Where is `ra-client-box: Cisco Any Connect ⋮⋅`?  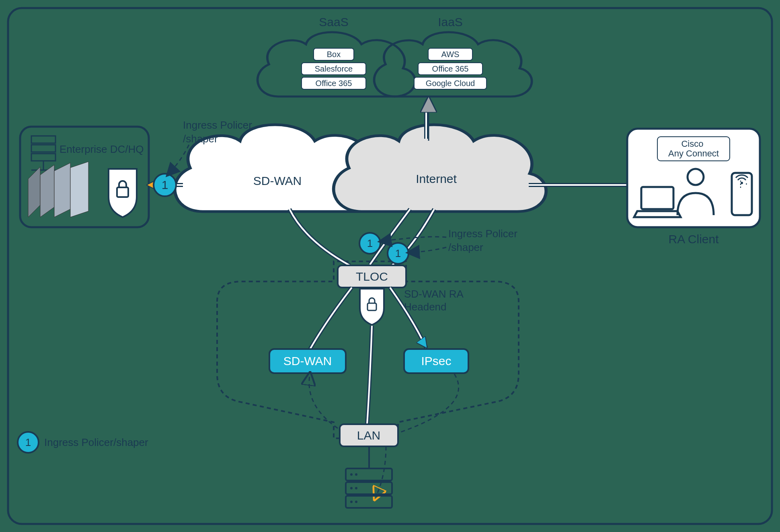 ra-client-box: Cisco Any Connect ⋮⋅ is located at coordinates (694, 178).